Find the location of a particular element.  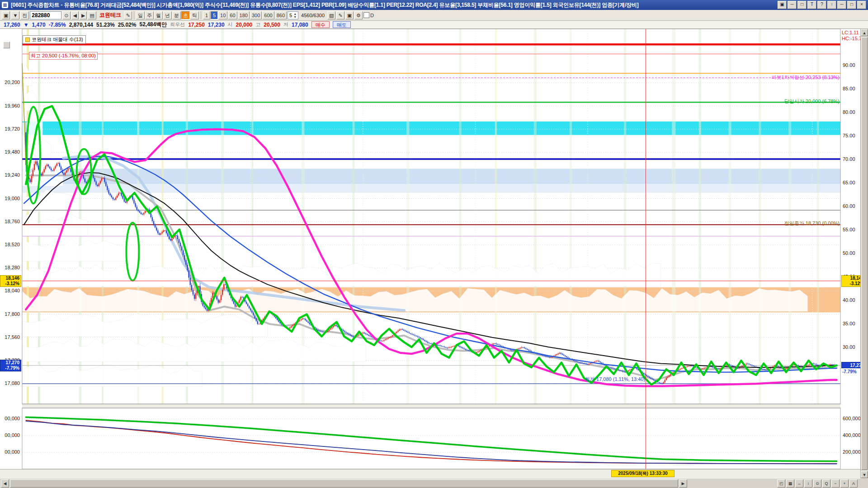

h-zoom-icon: ↔ is located at coordinates (799, 483).